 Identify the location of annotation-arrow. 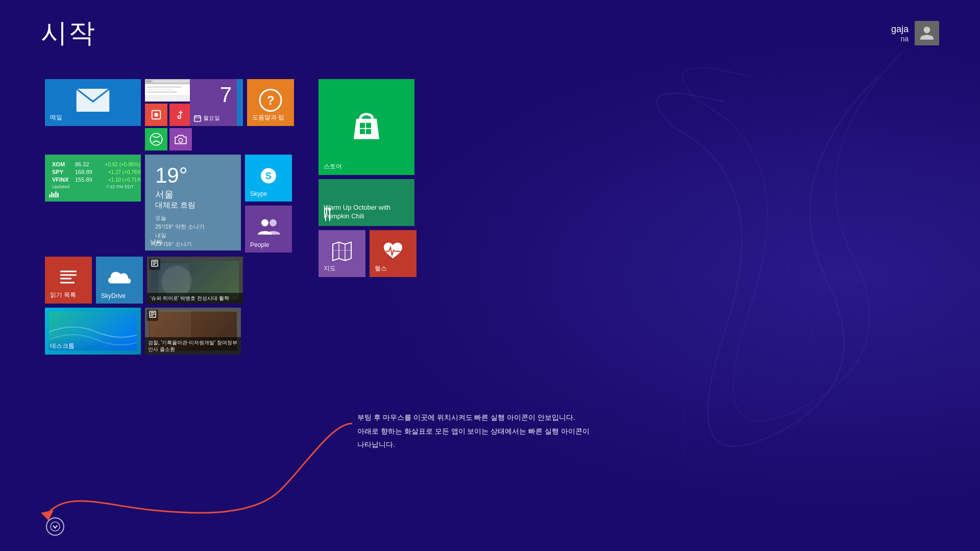
(179, 444).